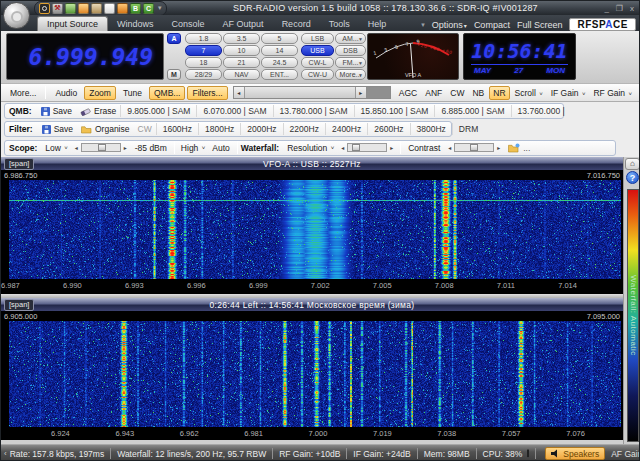  I want to click on qmb-memory-2: 6.070.000 | SAM, so click(234, 111).